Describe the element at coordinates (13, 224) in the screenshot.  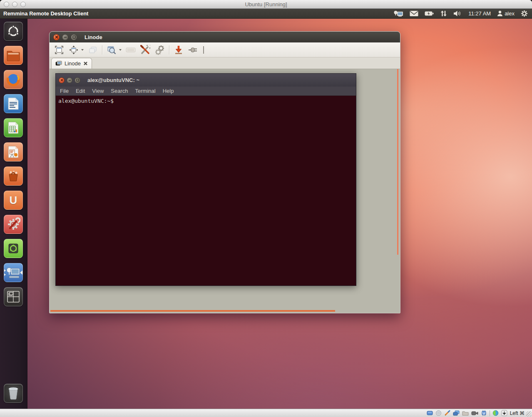
I see `gear-wrench-icon` at that location.